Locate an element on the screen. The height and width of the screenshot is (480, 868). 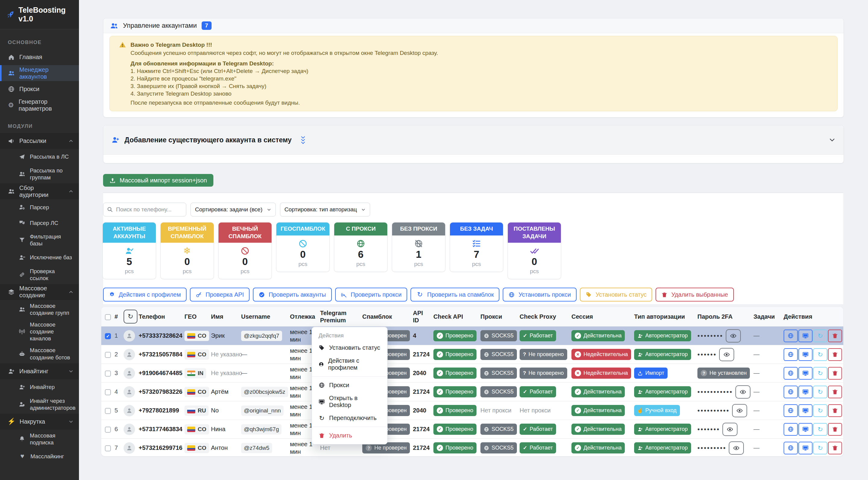
sidebar-item: Фильтрация базы is located at coordinates (39, 240).